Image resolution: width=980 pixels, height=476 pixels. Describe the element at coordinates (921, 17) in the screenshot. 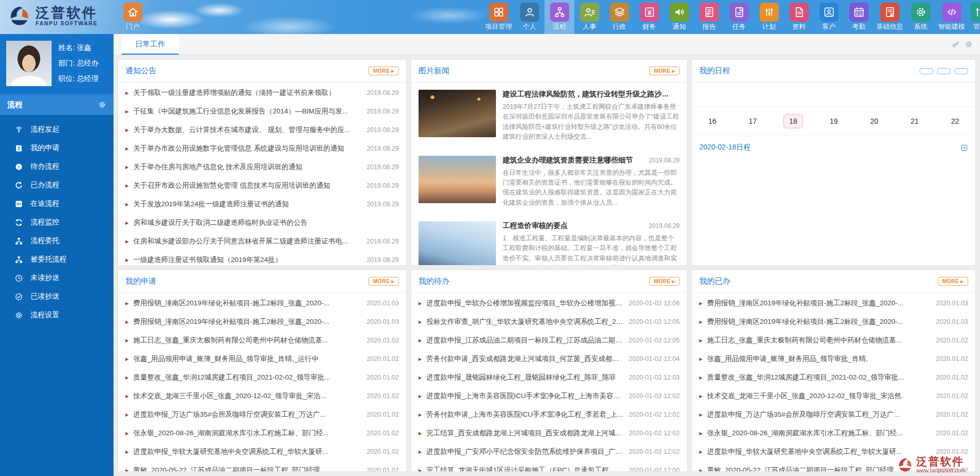

I see `module-system: 系统` at that location.